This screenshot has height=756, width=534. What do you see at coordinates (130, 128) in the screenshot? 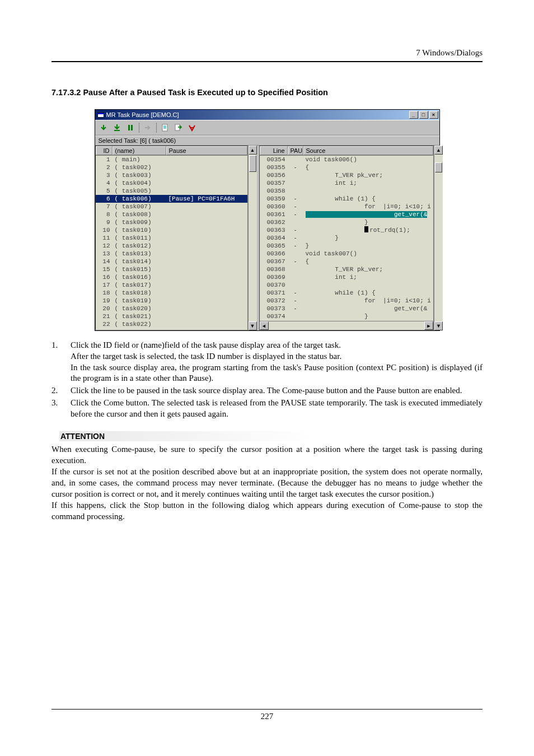
I see `stop-pause-button` at bounding box center [130, 128].